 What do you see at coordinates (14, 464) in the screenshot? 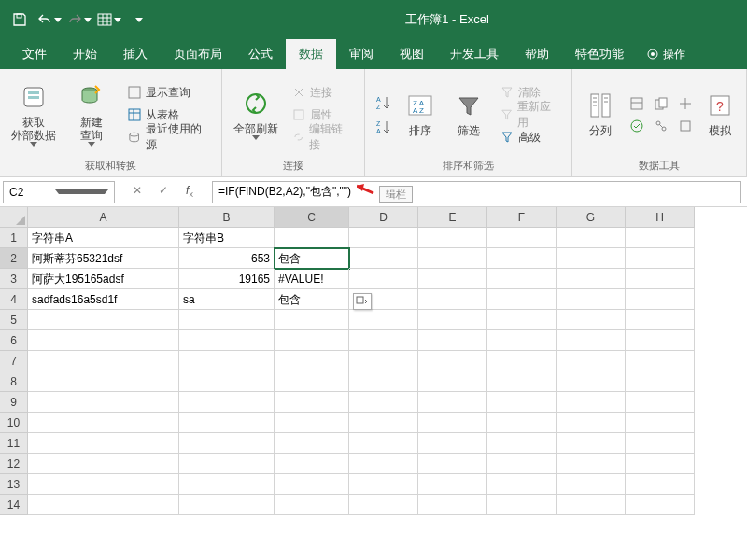
I see `row-header-12: 12` at bounding box center [14, 464].